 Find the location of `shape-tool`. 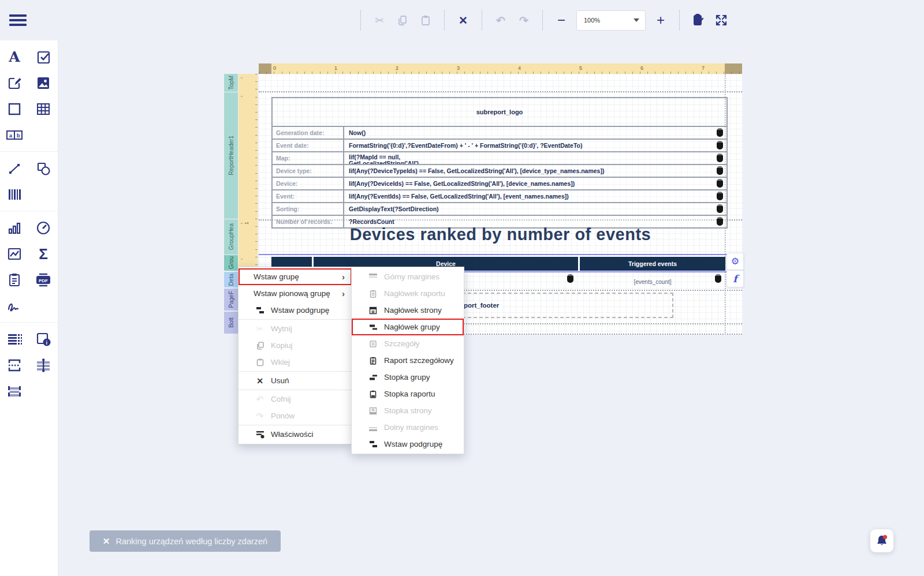

shape-tool is located at coordinates (14, 109).